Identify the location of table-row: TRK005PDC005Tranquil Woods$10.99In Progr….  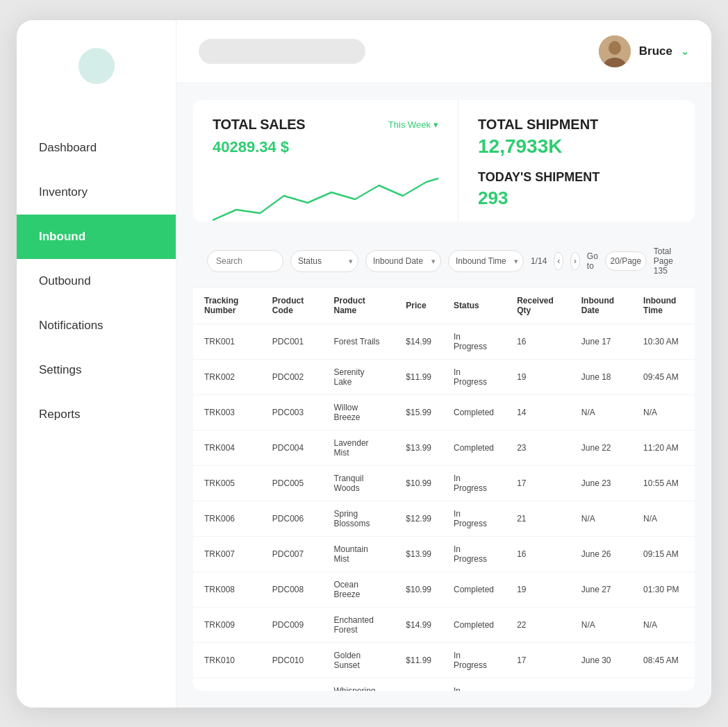
(444, 483).